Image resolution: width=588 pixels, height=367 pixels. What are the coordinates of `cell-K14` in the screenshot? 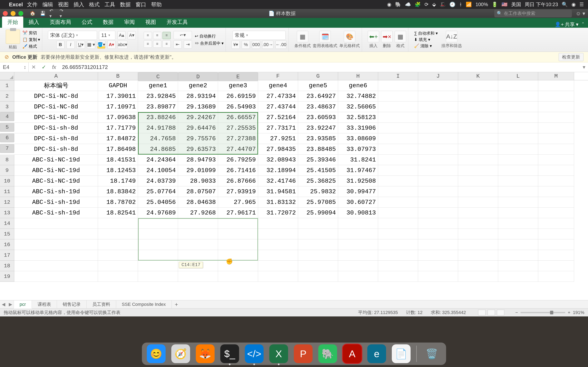 It's located at (478, 223).